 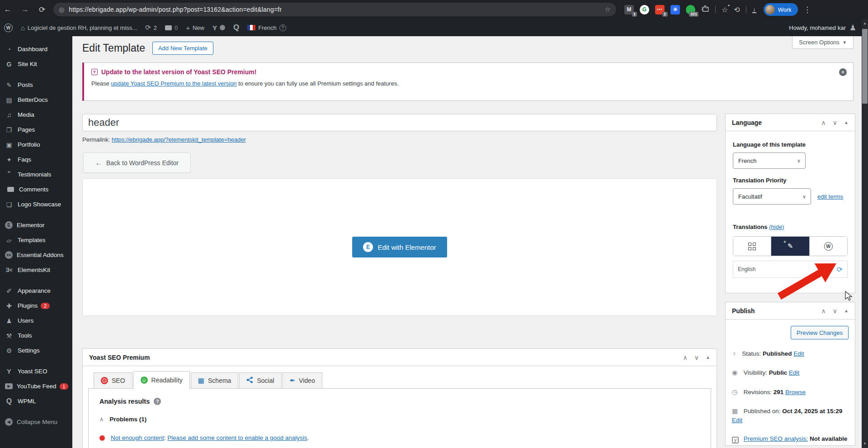 I want to click on page-scrollbar: ▲ ▼, so click(x=865, y=234).